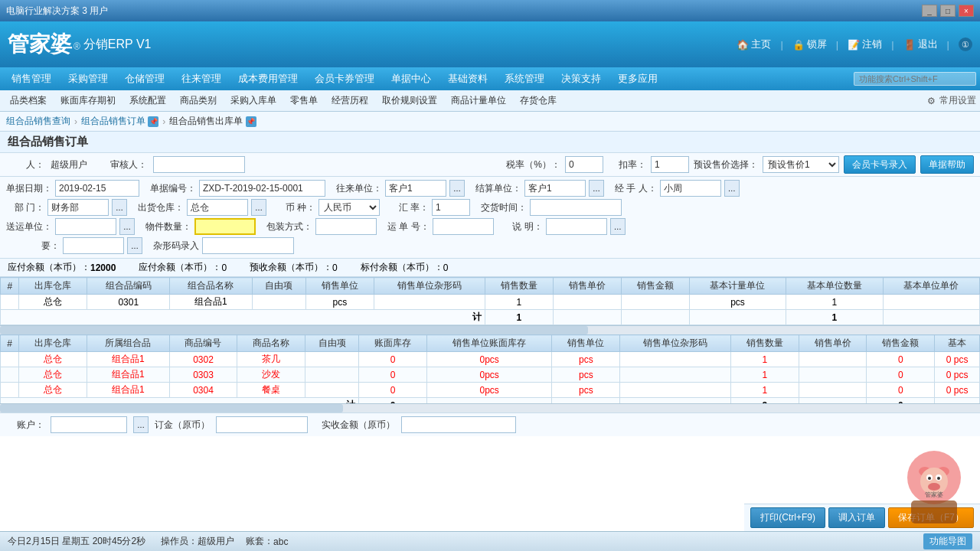 The width and height of the screenshot is (980, 551). I want to click on itemcount-input, so click(225, 227).